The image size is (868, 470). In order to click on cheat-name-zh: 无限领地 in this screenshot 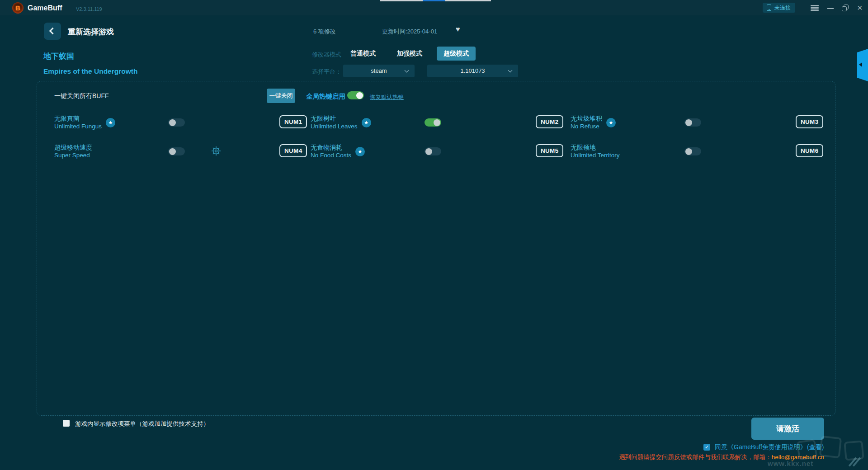, I will do `click(595, 147)`.